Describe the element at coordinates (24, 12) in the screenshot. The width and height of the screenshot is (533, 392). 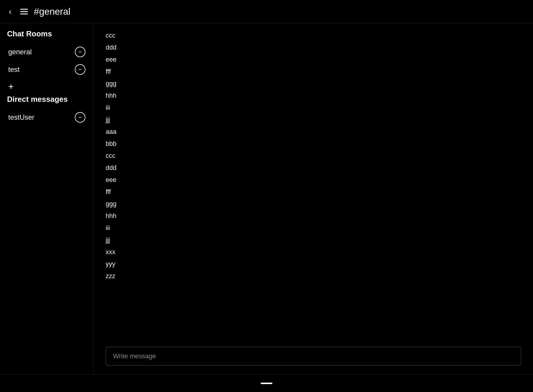
I see `menu-button` at that location.